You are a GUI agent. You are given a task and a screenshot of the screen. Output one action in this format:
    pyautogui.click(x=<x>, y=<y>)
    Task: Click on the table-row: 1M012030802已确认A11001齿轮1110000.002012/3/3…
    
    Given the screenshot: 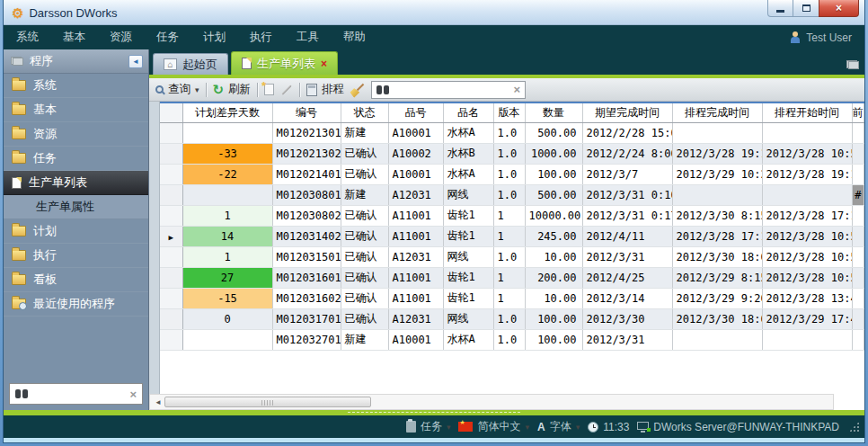 What is the action you would take?
    pyautogui.click(x=512, y=216)
    